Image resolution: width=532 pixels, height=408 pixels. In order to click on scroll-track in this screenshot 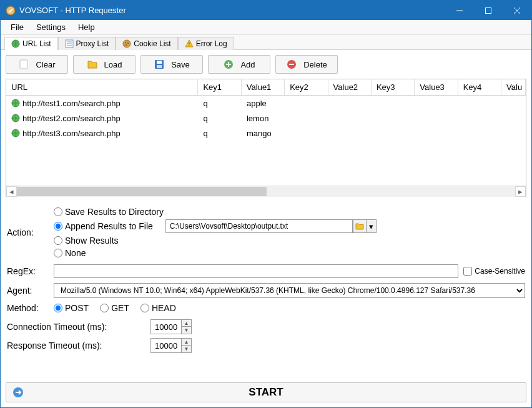, I will do `click(266, 191)`.